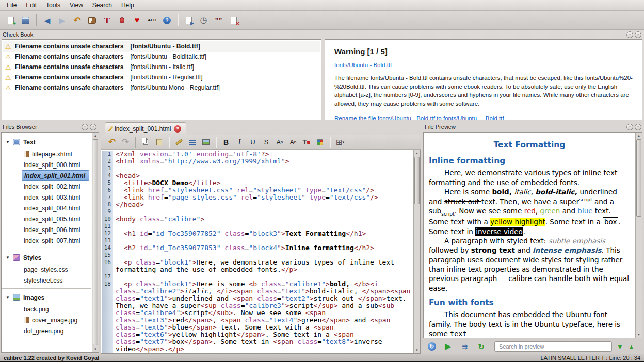 This screenshot has height=362, width=644. What do you see at coordinates (481, 347) in the screenshot?
I see `reload-preview-icon: ↻` at bounding box center [481, 347].